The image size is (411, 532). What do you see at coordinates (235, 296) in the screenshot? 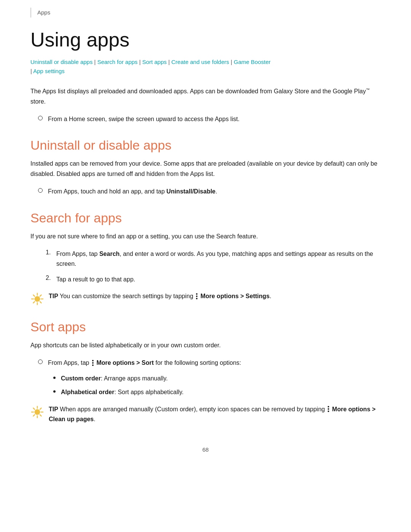
I see `search-tip-bold: More options > Settings` at bounding box center [235, 296].